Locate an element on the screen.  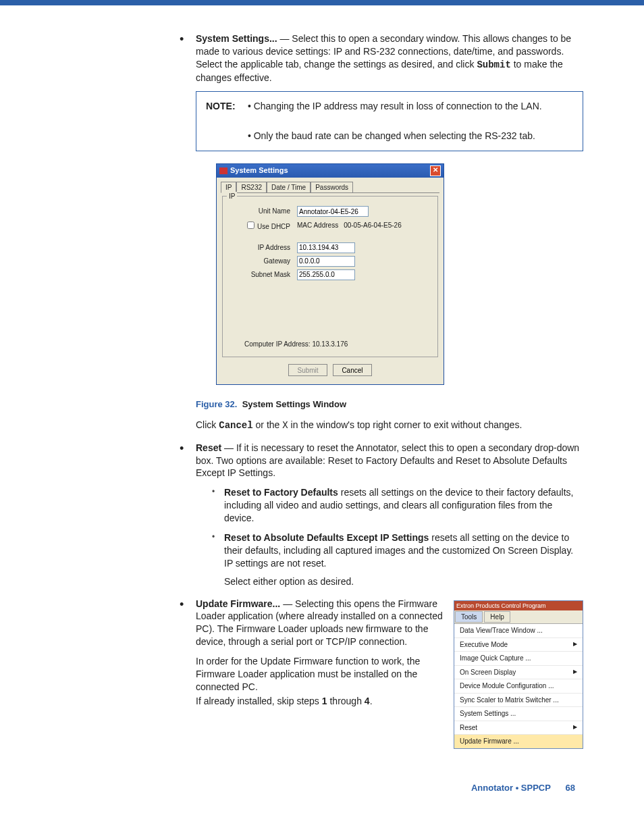
note-box: NOTE: • Changing the IP address may resu… is located at coordinates (390, 122).